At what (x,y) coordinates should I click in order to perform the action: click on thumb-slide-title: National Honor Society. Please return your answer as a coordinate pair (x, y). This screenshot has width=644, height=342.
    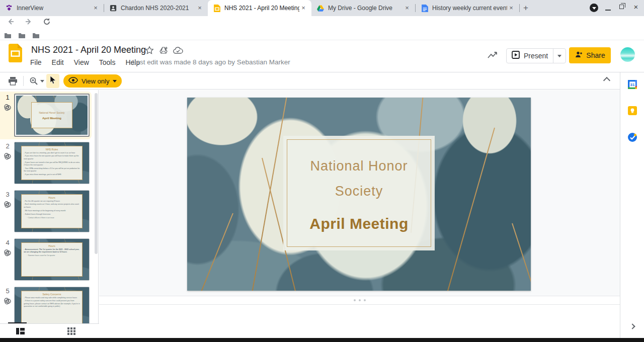
    Looking at the image, I should click on (52, 113).